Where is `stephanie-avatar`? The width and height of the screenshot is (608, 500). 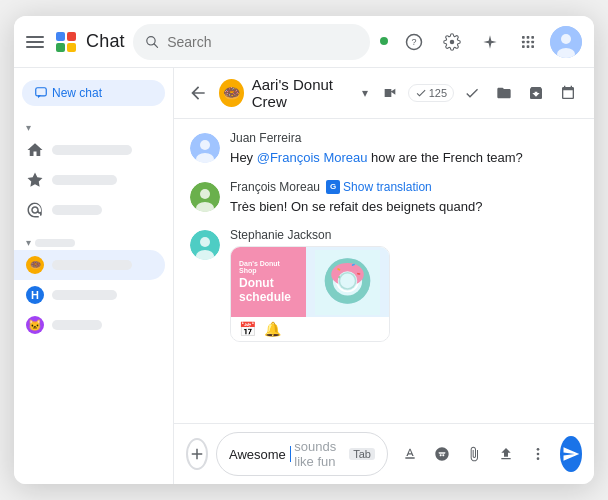
stephanie-avatar is located at coordinates (205, 285).